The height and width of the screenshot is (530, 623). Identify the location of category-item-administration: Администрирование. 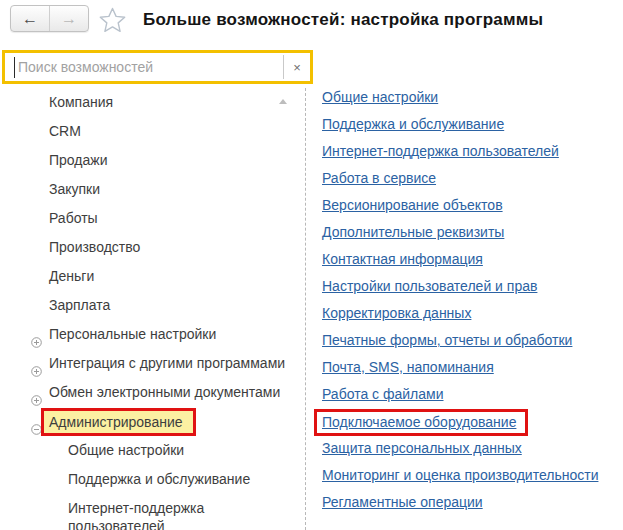
(152, 422).